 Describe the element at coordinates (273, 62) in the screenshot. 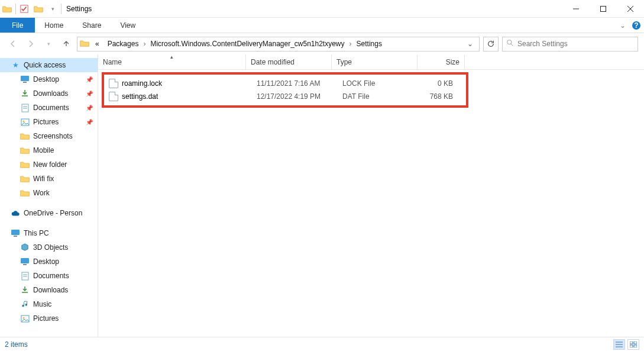

I see `column-label: Date modified` at that location.